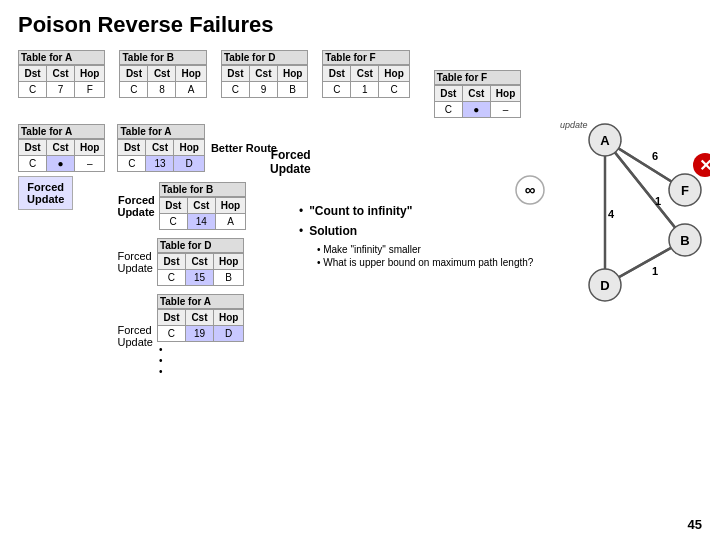 This screenshot has width=720, height=540. What do you see at coordinates (478, 78) in the screenshot?
I see `table-f2-label: Table for F` at bounding box center [478, 78].